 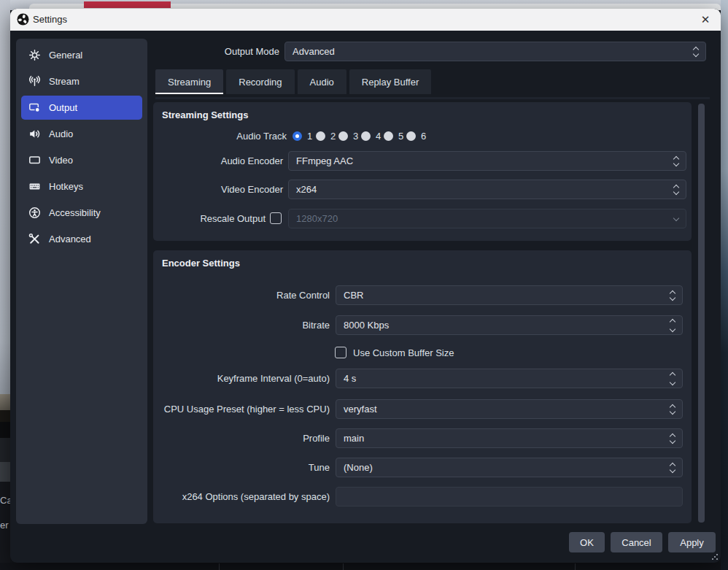 What do you see at coordinates (356, 136) in the screenshot?
I see `radio-label: 3` at bounding box center [356, 136].